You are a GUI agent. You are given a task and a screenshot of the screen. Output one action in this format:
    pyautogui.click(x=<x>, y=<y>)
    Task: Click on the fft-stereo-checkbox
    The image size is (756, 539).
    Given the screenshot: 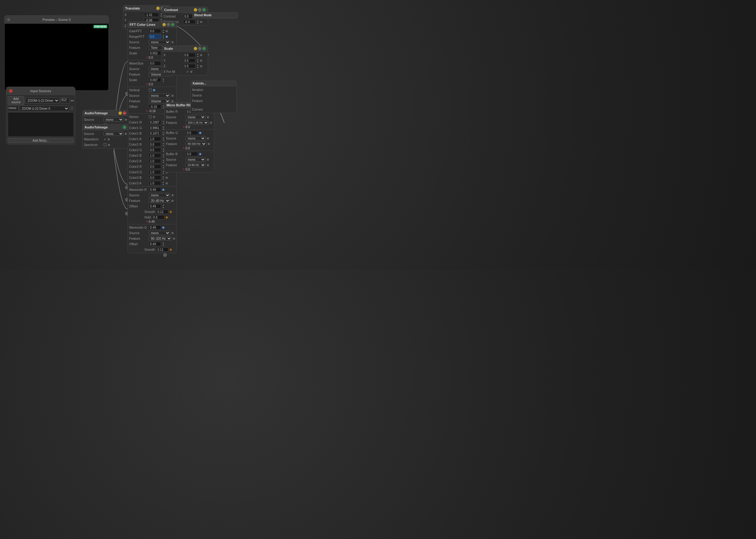 What is the action you would take?
    pyautogui.click(x=150, y=117)
    